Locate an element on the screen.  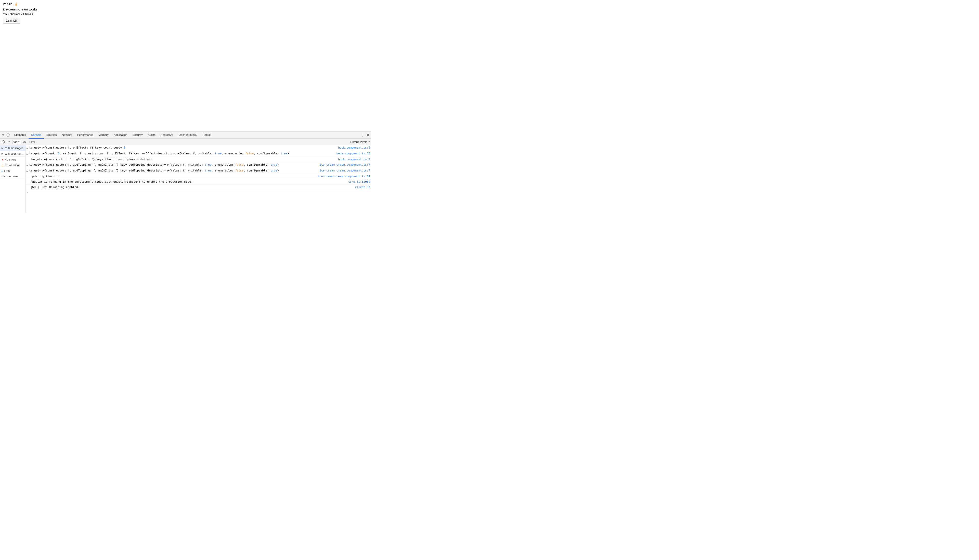
console-line: updating flavor... ice-cream-cream.compo… is located at coordinates (199, 177).